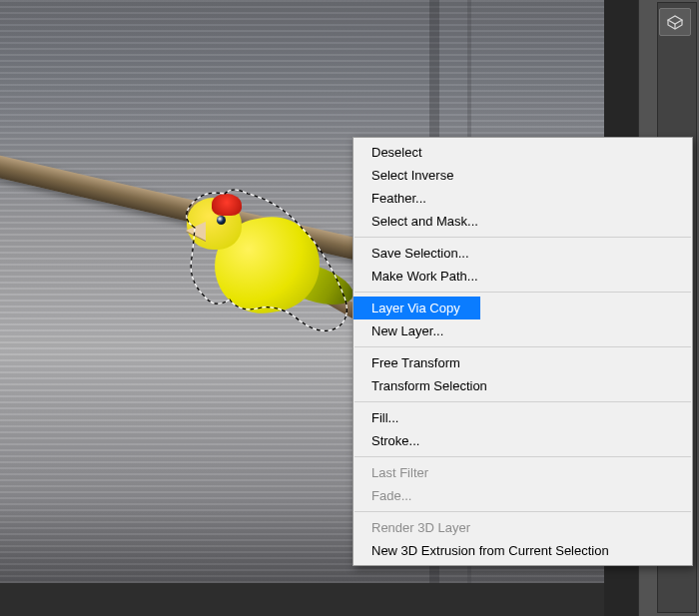 This screenshot has height=616, width=699. Describe the element at coordinates (523, 385) in the screenshot. I see `menu-item: Transform Selection` at that location.